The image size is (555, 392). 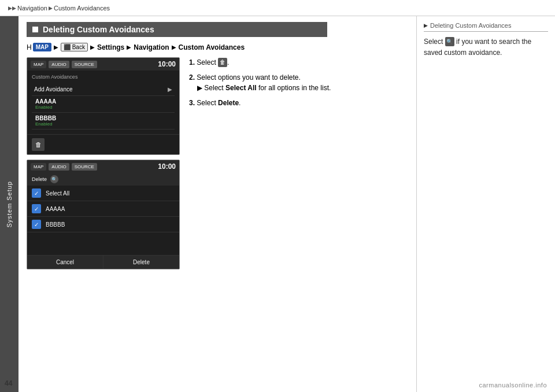 What do you see at coordinates (151, 47) in the screenshot?
I see `instr-navigation: Navigation` at bounding box center [151, 47].